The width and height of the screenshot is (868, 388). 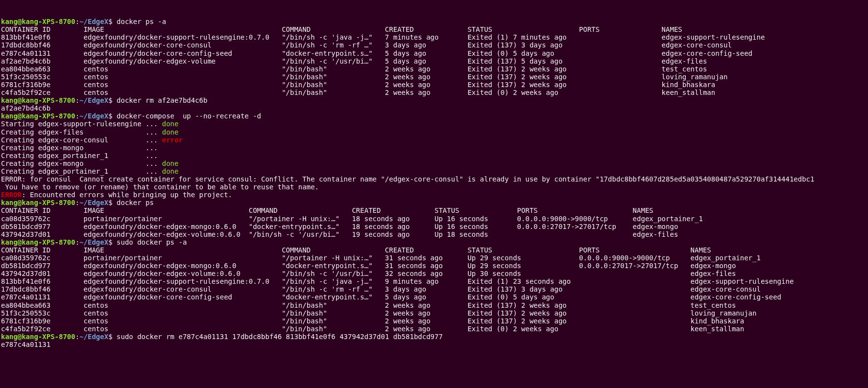 I want to click on prompt-line: kang@kang-XPS-8700:~/EdgeX$ docker-compo…, so click(x=434, y=116).